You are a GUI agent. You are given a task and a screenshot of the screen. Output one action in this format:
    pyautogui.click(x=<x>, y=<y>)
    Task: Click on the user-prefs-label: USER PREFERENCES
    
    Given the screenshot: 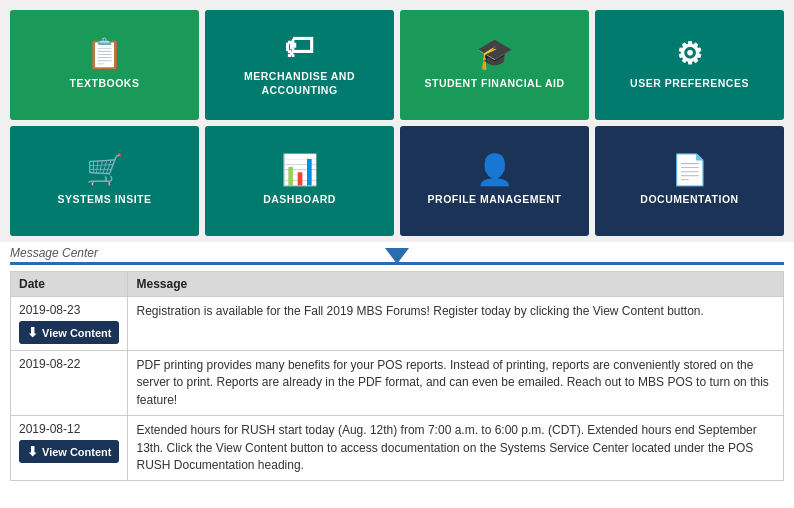 What is the action you would take?
    pyautogui.click(x=690, y=84)
    